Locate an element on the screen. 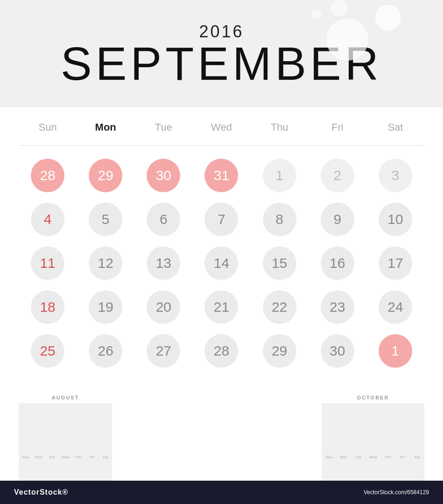  day-circle: 17 is located at coordinates (395, 263).